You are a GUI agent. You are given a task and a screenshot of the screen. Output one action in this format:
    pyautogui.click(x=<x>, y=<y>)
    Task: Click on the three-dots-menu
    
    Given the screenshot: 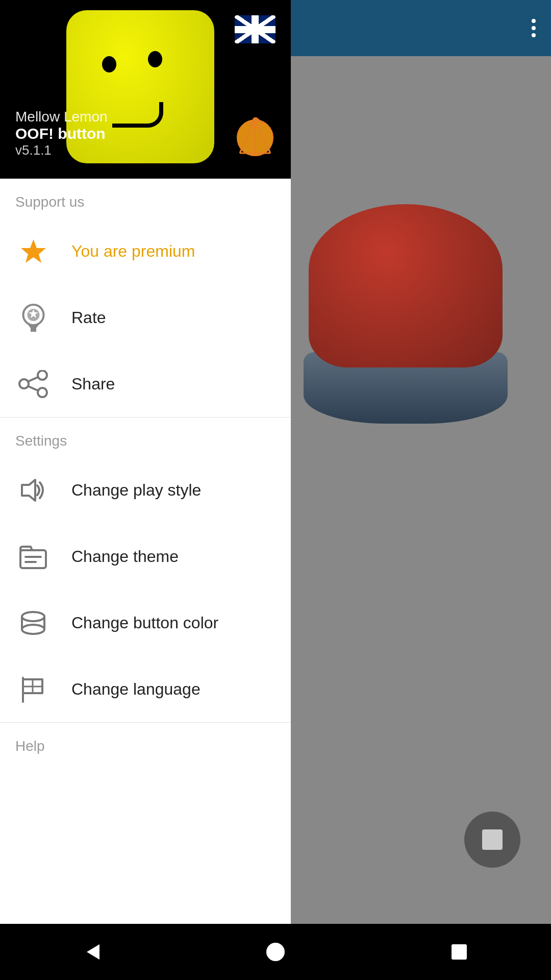 What is the action you would take?
    pyautogui.click(x=534, y=28)
    